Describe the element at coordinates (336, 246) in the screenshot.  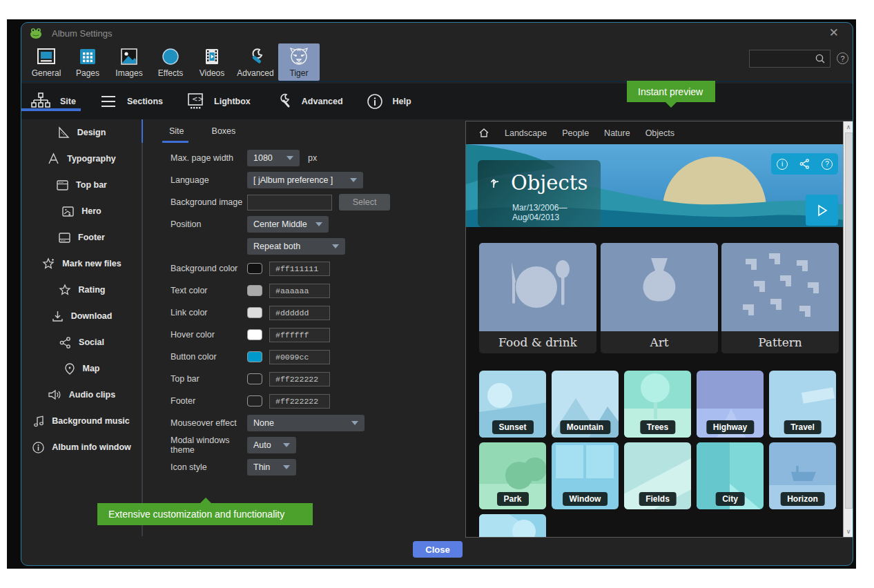
I see `chevron-down-icon` at that location.